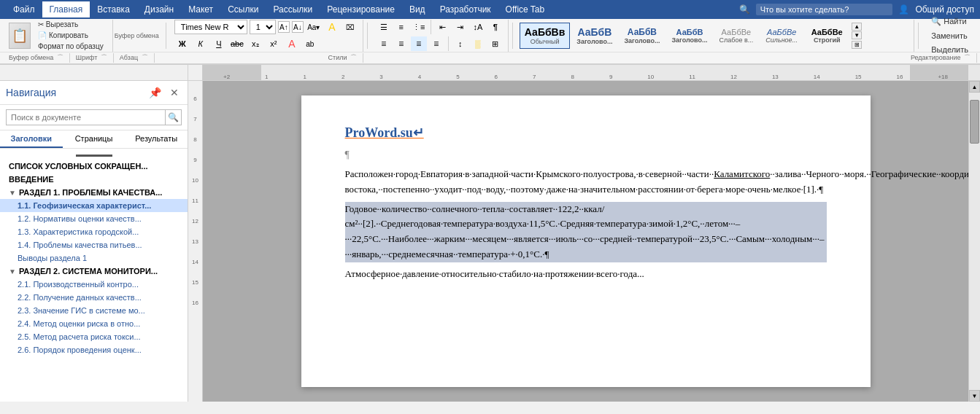  What do you see at coordinates (93, 276) in the screenshot?
I see `nav-content: СПИСОК УСЛОВНЫХ СОКРАЩЕН... ВВЕДЕНИЕ ▼ Р…` at bounding box center [93, 276].